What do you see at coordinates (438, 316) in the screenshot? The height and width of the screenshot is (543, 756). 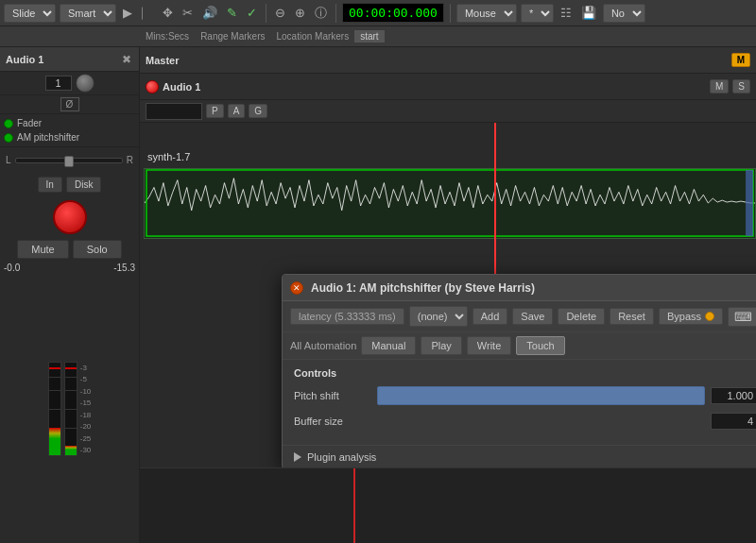 I see `preset-dropdown: (none)` at bounding box center [438, 316].